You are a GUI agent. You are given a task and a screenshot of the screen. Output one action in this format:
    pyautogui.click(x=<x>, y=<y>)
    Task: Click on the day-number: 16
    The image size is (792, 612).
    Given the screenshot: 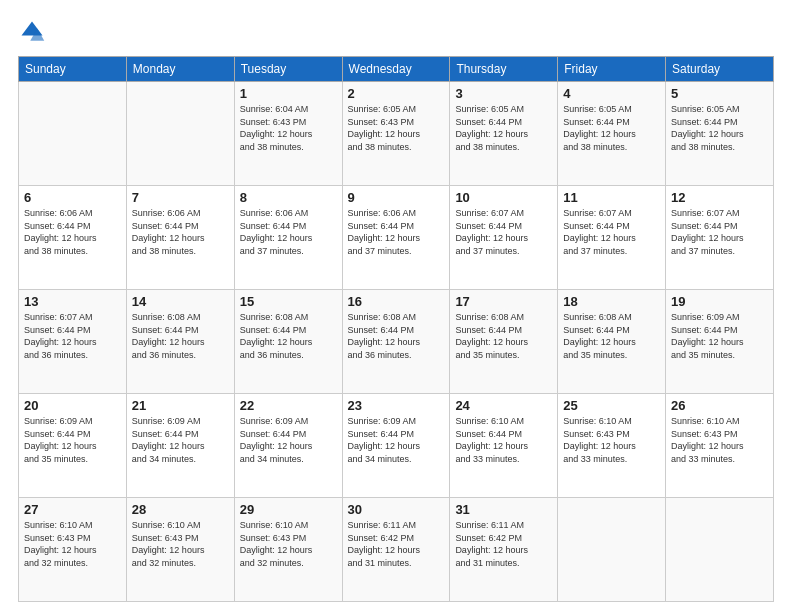 What is the action you would take?
    pyautogui.click(x=396, y=302)
    